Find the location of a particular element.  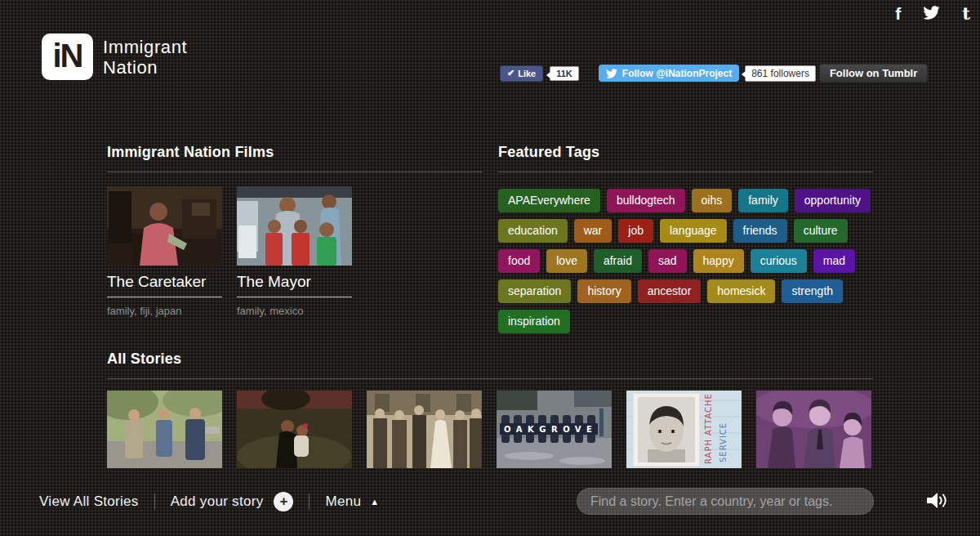

featured-tags-list: APAEverywherebulldogtechoihsfamilyopport… is located at coordinates (691, 261).